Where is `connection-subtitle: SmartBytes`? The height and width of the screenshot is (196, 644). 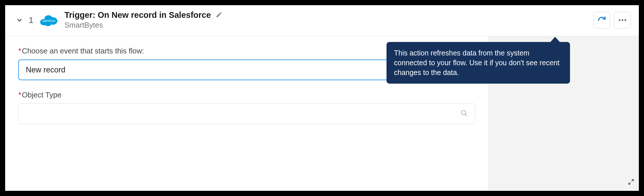 connection-subtitle: SmartBytes is located at coordinates (143, 25).